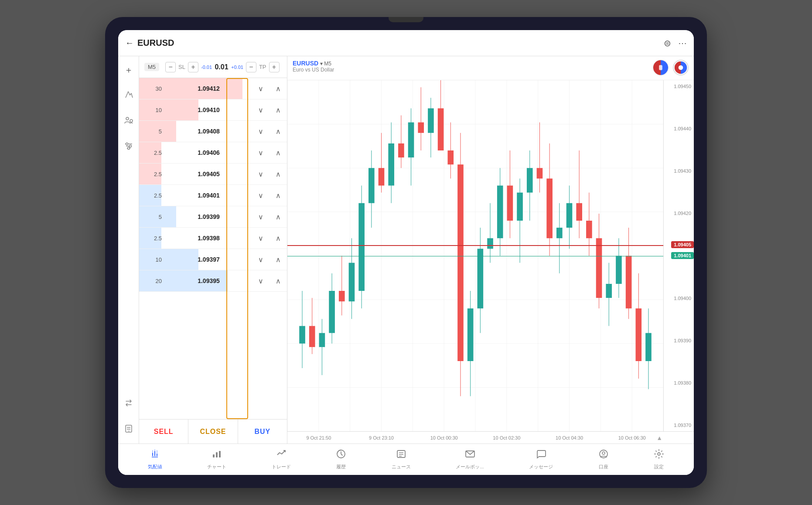 Image resolution: width=812 pixels, height=505 pixels. Describe the element at coordinates (213, 238) in the screenshot. I see `order-row: 2.51.09398∨∧` at that location.